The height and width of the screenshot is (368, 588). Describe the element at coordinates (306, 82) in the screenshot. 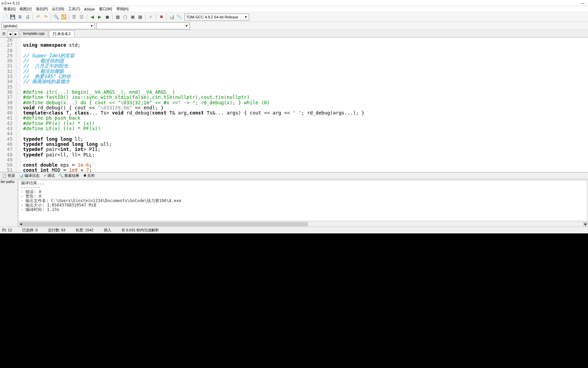

I see `code-line: // 滴滴清纯的蒸馏水` at that location.